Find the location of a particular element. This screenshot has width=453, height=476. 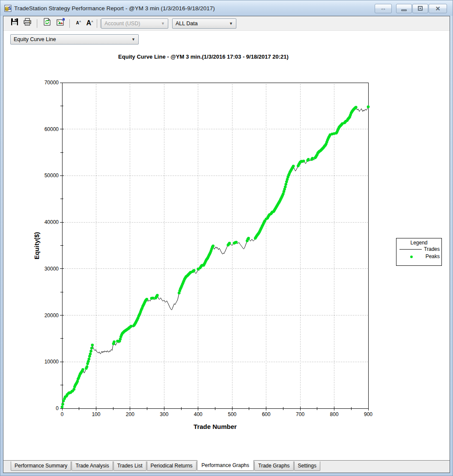

print-button is located at coordinates (27, 24).